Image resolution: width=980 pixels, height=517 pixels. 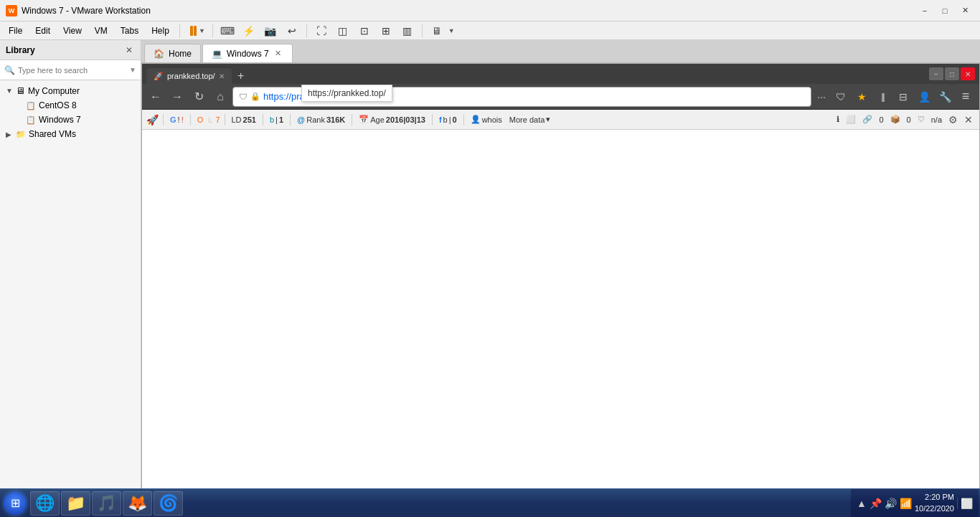 I want to click on ff-synced-btn: ⊟, so click(x=903, y=97).